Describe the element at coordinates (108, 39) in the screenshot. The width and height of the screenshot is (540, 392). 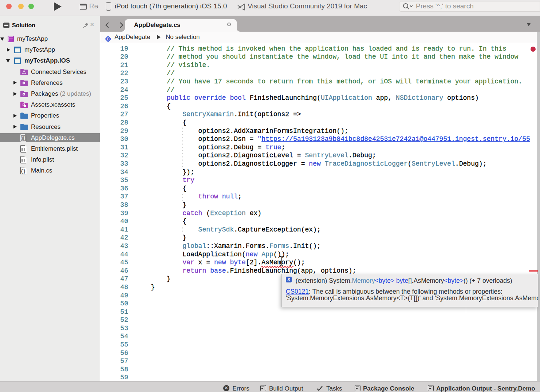
I see `svg-text: C` at that location.